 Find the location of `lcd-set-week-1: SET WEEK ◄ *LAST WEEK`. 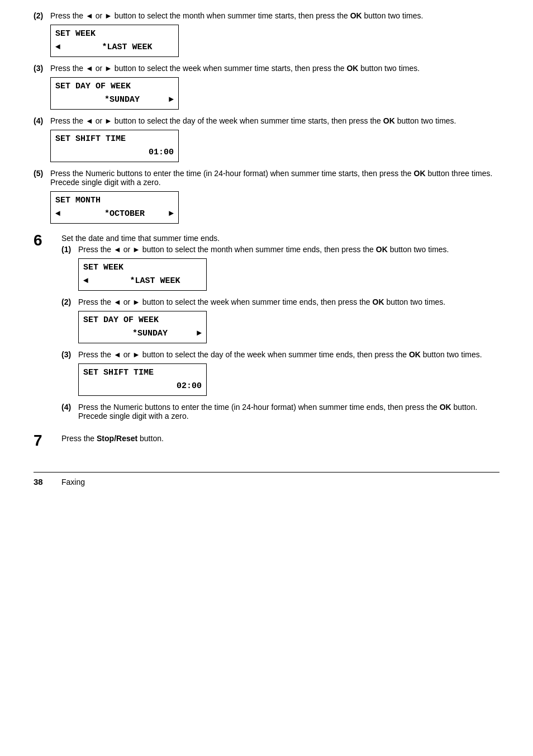

lcd-set-week-1: SET WEEK ◄ *LAST WEEK is located at coordinates (115, 41).